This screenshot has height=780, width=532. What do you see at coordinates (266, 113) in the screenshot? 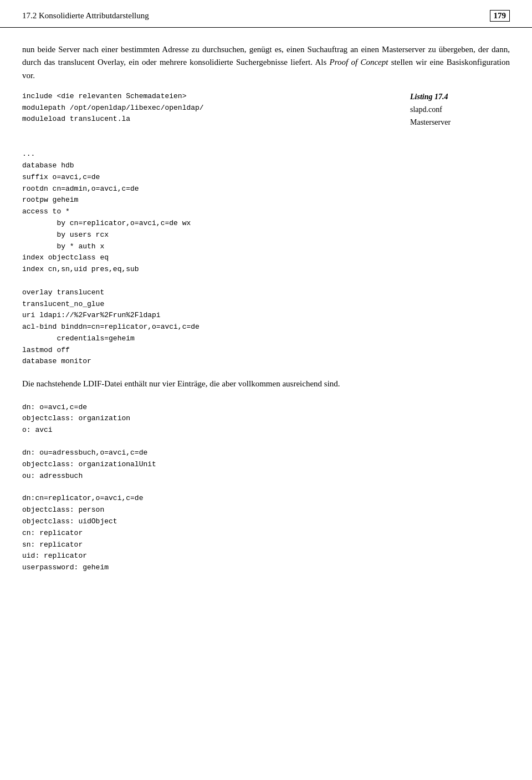
I see `listing-row: include <die relevanten Schemadateien> m…` at bounding box center [266, 113].